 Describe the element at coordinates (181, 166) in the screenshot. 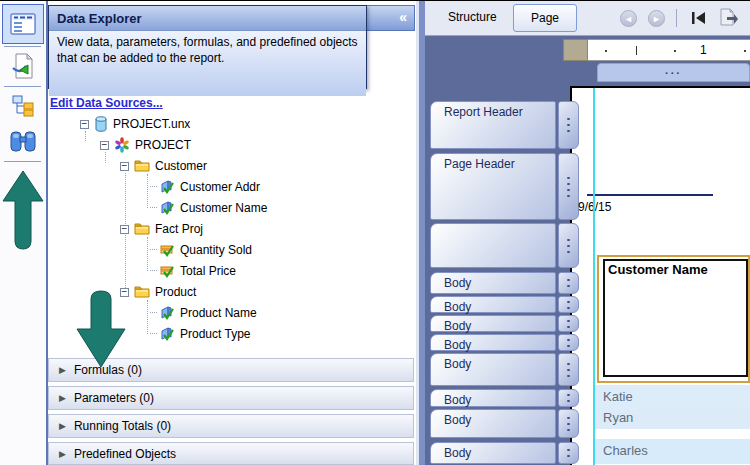

I see `tree-item-label: Customer` at that location.